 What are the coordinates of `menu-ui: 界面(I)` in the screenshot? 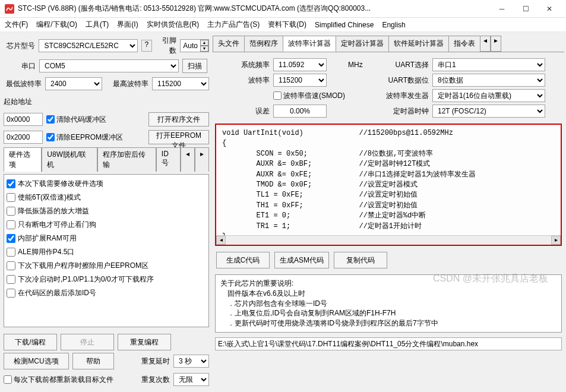 It's located at (127, 25).